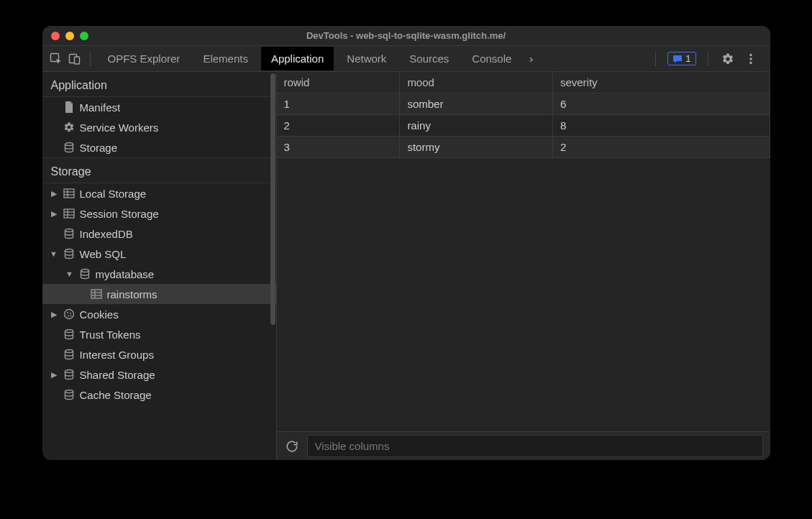 Image resolution: width=812 pixels, height=519 pixels. I want to click on sidebar-item-websql: ▼ Web SQL, so click(160, 254).